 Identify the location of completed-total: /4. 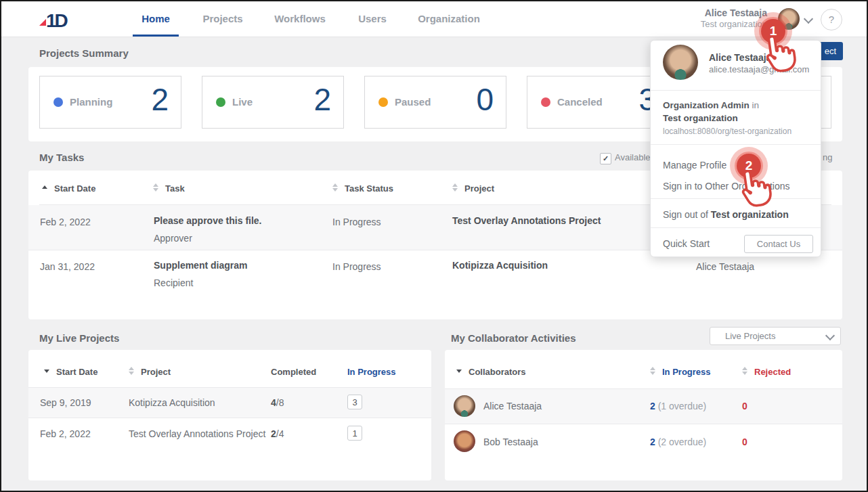
(280, 434).